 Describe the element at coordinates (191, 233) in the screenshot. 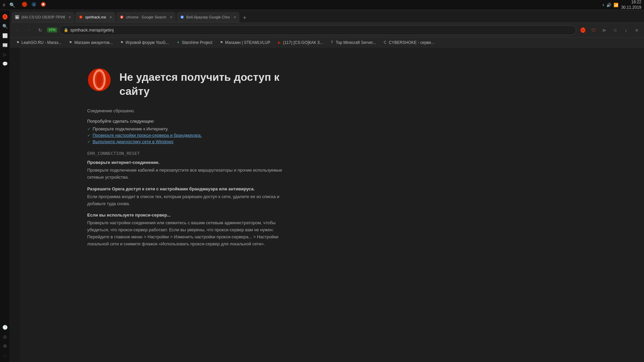

I see `section3-text: Проверьте настройки соединения или свяжи…` at that location.